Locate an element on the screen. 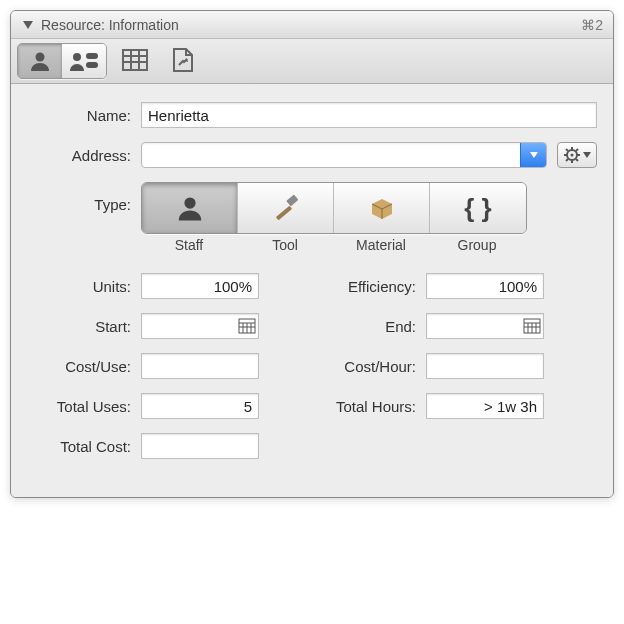 The width and height of the screenshot is (624, 624). gear-icon is located at coordinates (572, 155).